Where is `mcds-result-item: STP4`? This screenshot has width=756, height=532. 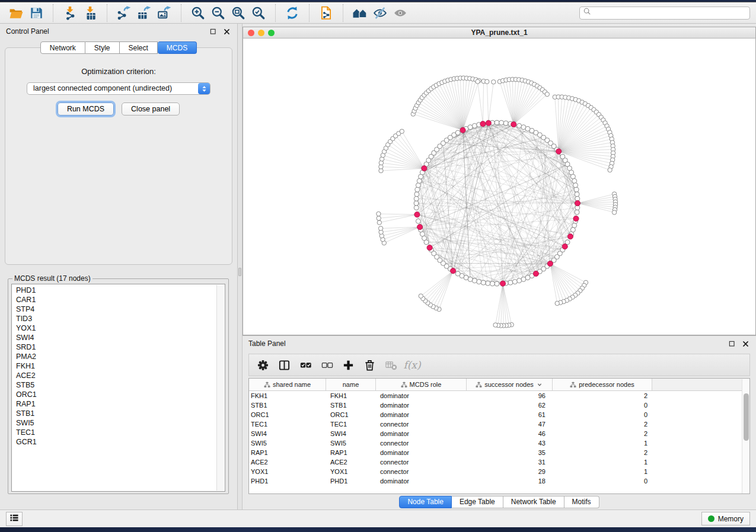 mcds-result-item: STP4 is located at coordinates (116, 309).